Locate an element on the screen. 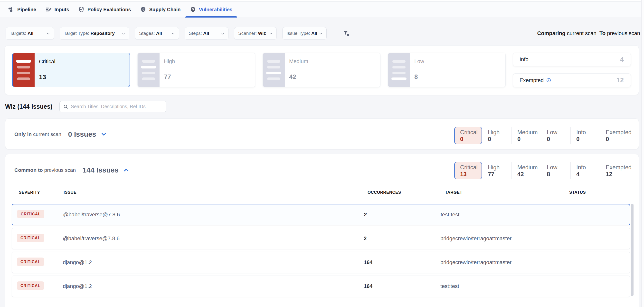  filter-stages: Stages: All is located at coordinates (157, 34).